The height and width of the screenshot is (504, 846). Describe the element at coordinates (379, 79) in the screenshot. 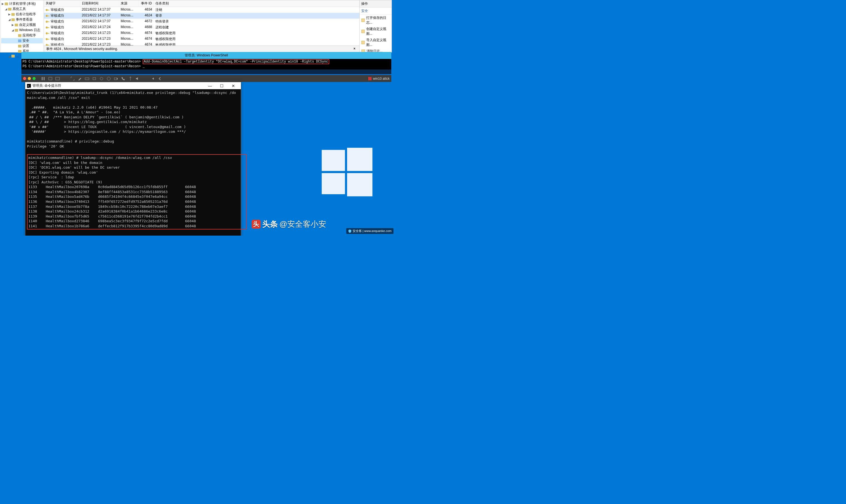

I see `vm-label: win10 attck` at that location.